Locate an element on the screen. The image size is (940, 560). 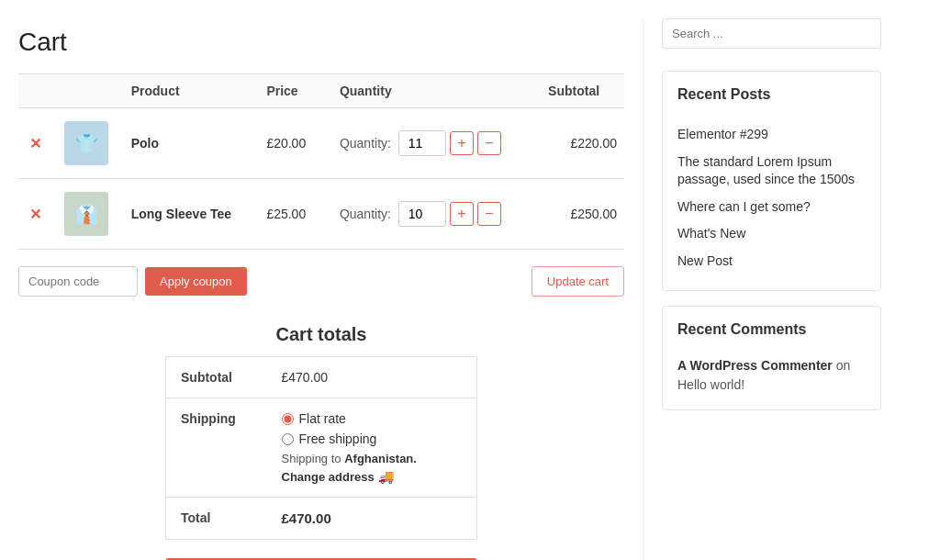
comment-post-title: Hello world! is located at coordinates (711, 385).